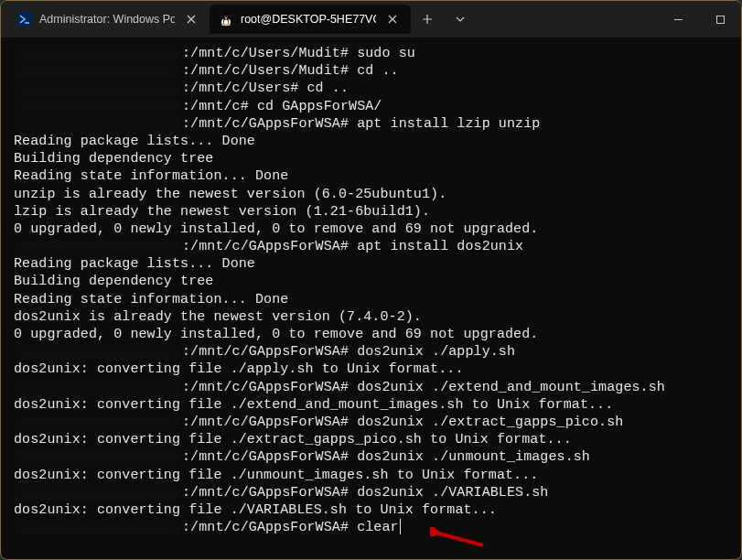 The image size is (742, 560). Describe the element at coordinates (109, 19) in the screenshot. I see `tab-powershell: Administrator: Windows PowerS` at that location.